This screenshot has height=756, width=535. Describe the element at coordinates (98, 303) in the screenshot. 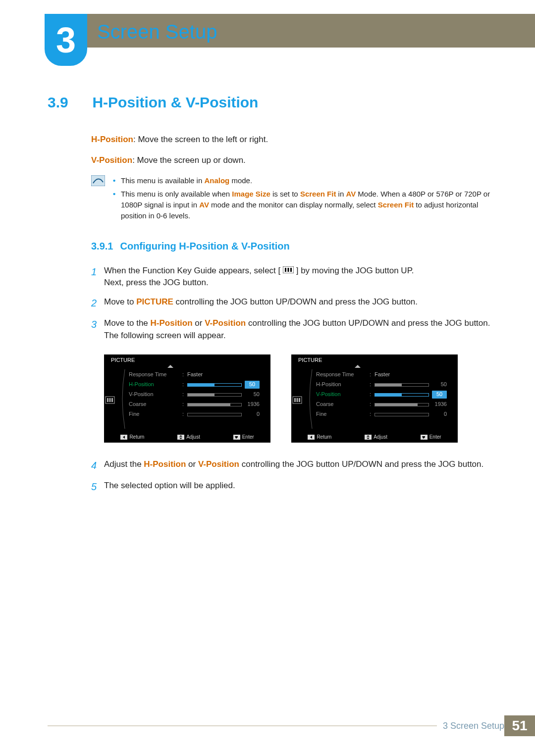

I see `step-number: 2` at that location.